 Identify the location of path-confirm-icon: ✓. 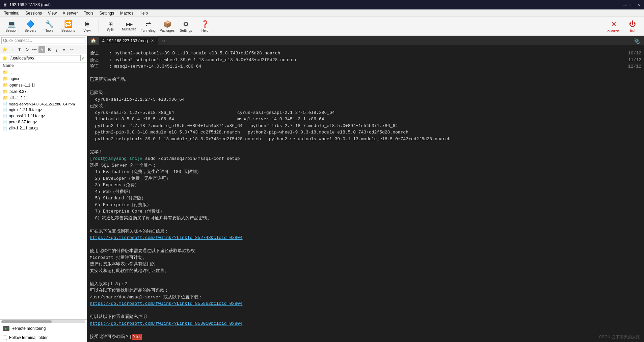
(83, 58).